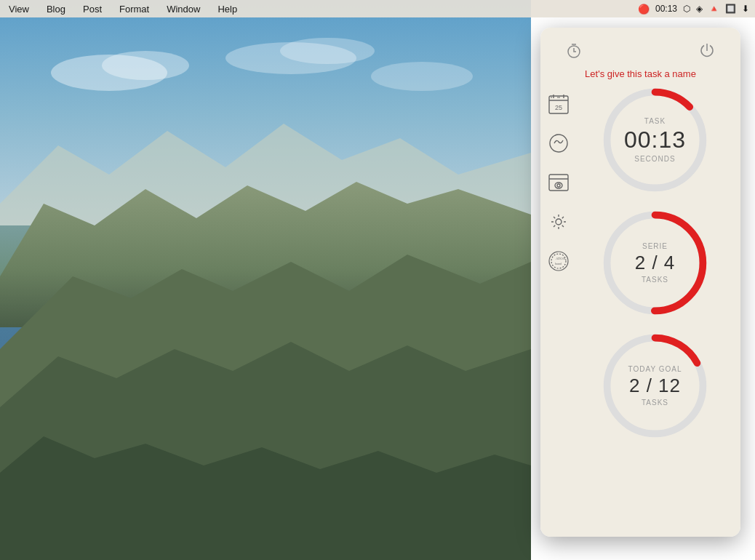 This screenshot has width=755, height=560. What do you see at coordinates (92, 9) in the screenshot?
I see `menu-post: Post` at bounding box center [92, 9].